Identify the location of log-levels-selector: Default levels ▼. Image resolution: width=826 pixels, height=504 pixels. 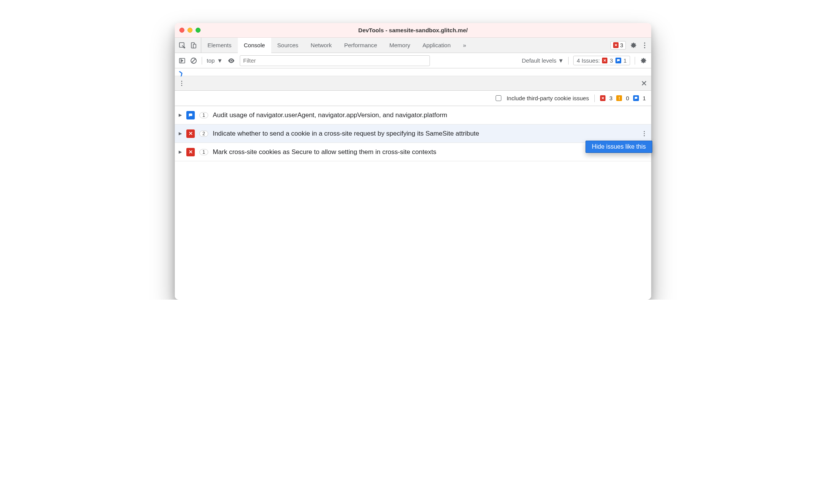
(542, 61).